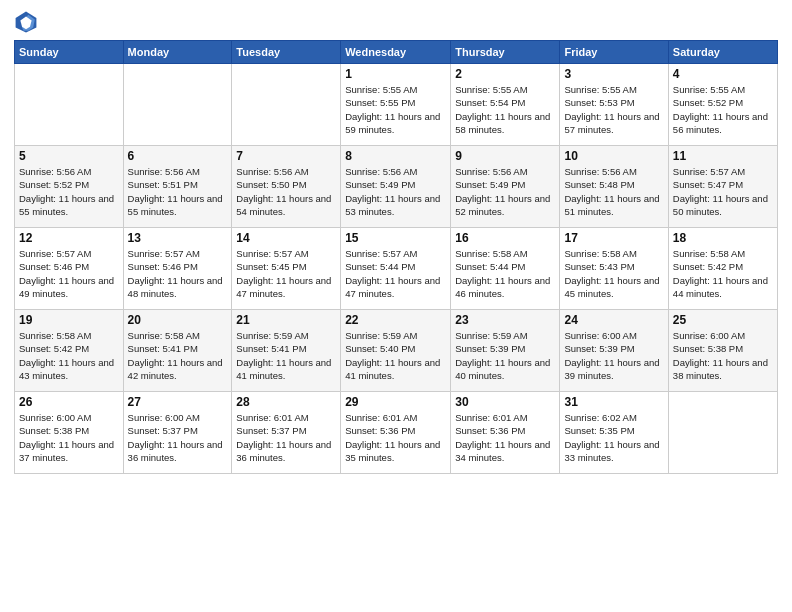  What do you see at coordinates (396, 351) in the screenshot?
I see `calendar-week-row: 19Sunrise: 5:58 AMSunset: 5:42 PMDayligh…` at bounding box center [396, 351].